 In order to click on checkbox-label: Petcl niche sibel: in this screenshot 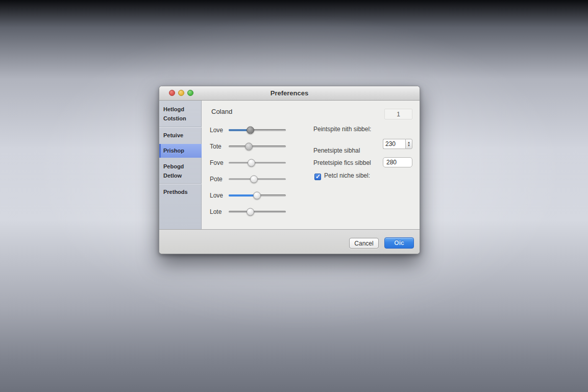, I will do `click(347, 176)`.